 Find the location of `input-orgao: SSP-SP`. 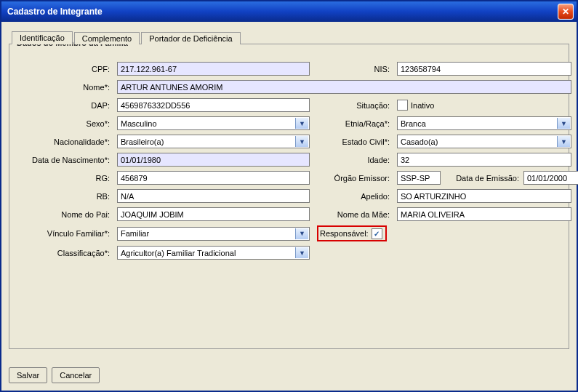

input-orgao: SSP-SP is located at coordinates (419, 177).